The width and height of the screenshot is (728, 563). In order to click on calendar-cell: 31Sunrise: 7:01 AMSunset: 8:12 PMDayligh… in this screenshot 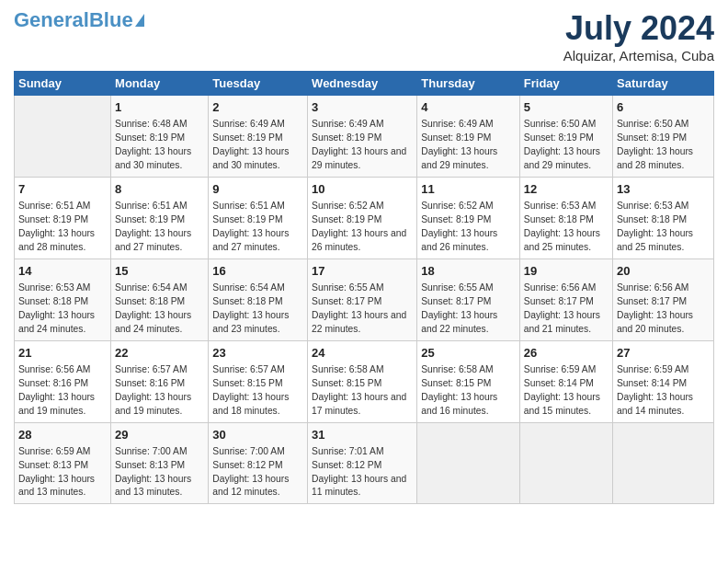, I will do `click(362, 464)`.